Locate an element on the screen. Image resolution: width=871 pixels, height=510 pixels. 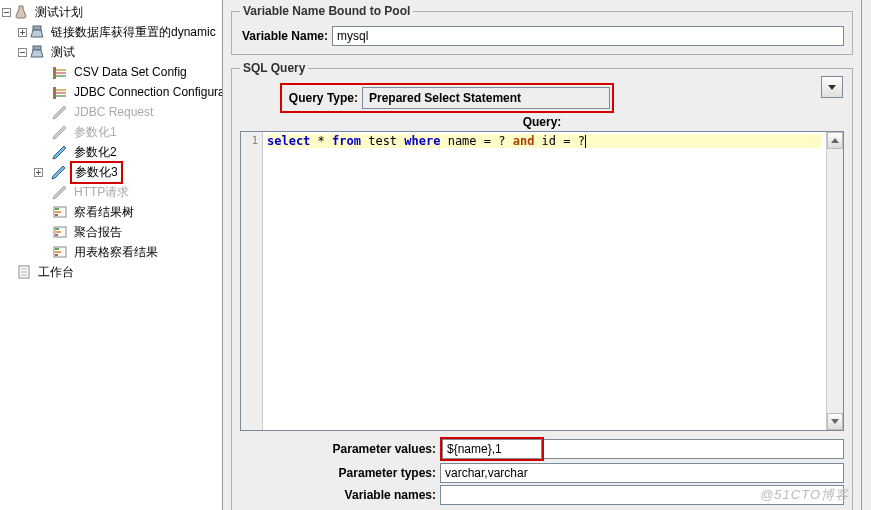
tree-label: 用表格察看结果 is located at coordinates (116, 252).